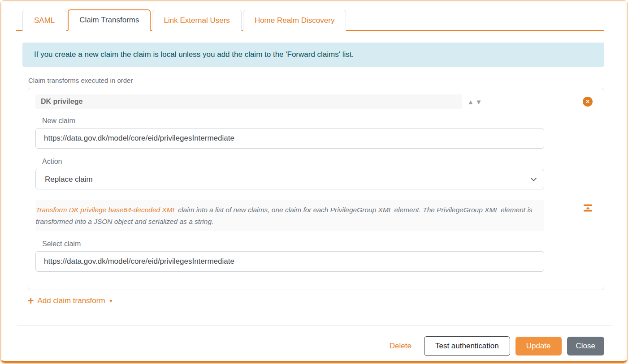 Image resolution: width=628 pixels, height=364 pixels. Describe the element at coordinates (401, 346) in the screenshot. I see `delete-button: Delete` at that location.